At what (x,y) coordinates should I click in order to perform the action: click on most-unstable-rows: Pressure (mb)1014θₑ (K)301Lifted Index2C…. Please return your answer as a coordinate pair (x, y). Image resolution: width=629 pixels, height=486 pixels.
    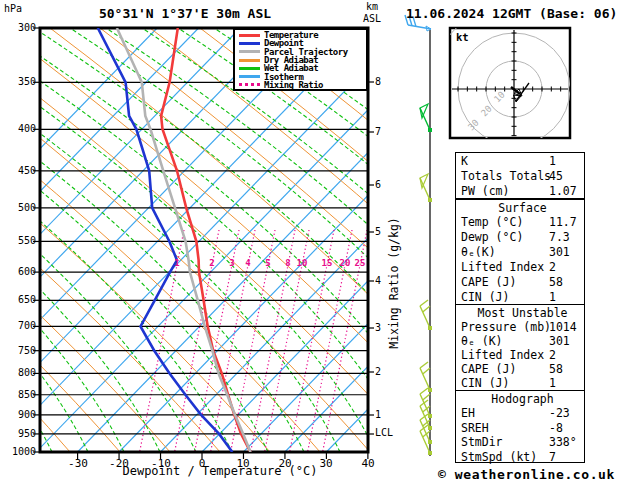
    Looking at the image, I should click on (522, 355).